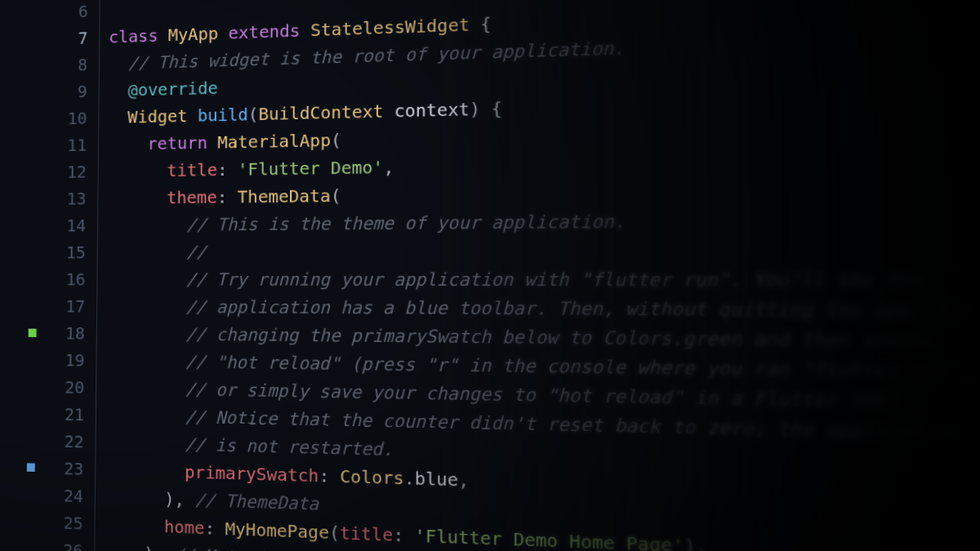 The width and height of the screenshot is (980, 551). Describe the element at coordinates (54, 333) in the screenshot. I see `line-number: 18` at that location.